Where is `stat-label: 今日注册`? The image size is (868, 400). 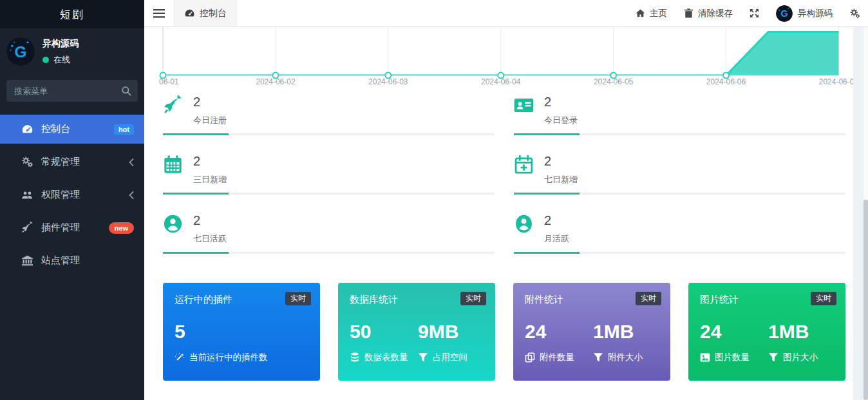
stat-label: 今日注册 is located at coordinates (210, 120).